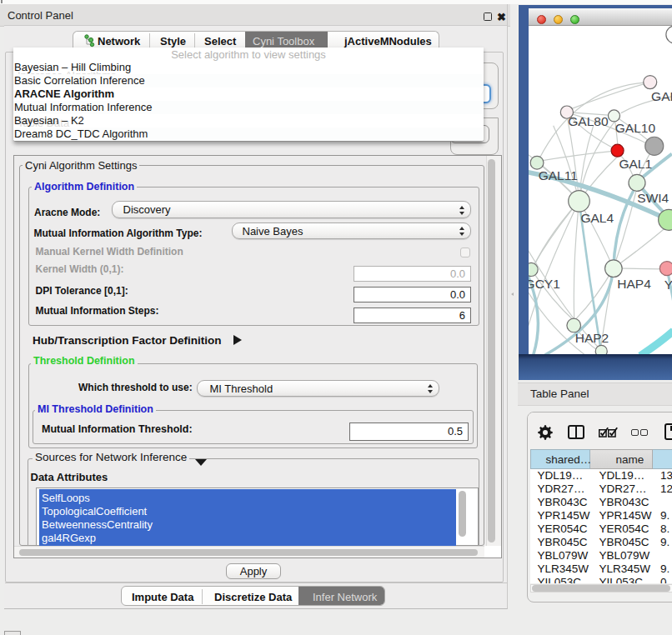 This screenshot has height=635, width=672. I want to click on svg-text: GAL11, so click(557, 175).